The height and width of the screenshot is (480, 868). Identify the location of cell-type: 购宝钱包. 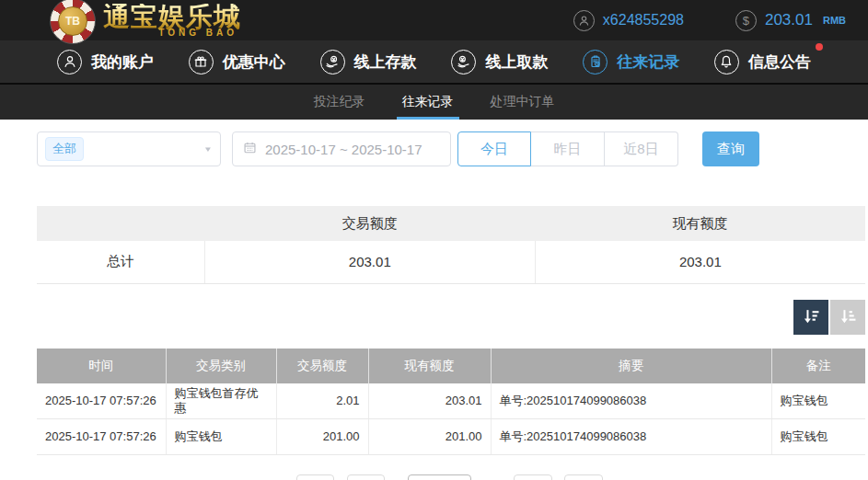
(221, 438).